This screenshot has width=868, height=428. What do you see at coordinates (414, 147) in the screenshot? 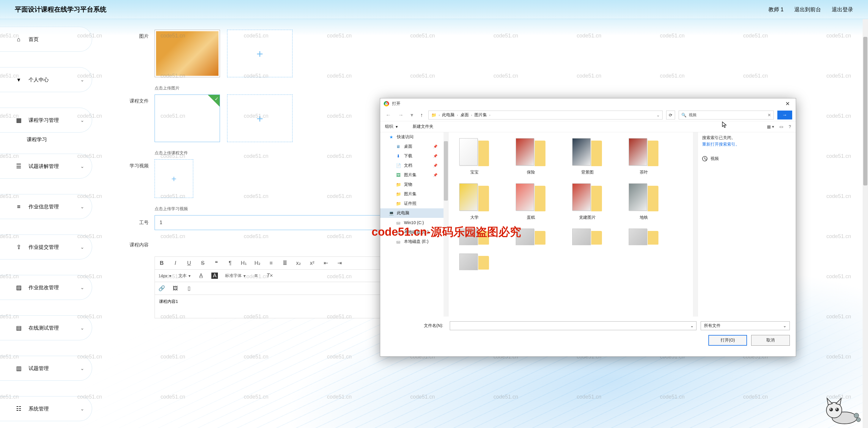
I see `tree-desktop: 🖥桌面📌` at bounding box center [414, 147].